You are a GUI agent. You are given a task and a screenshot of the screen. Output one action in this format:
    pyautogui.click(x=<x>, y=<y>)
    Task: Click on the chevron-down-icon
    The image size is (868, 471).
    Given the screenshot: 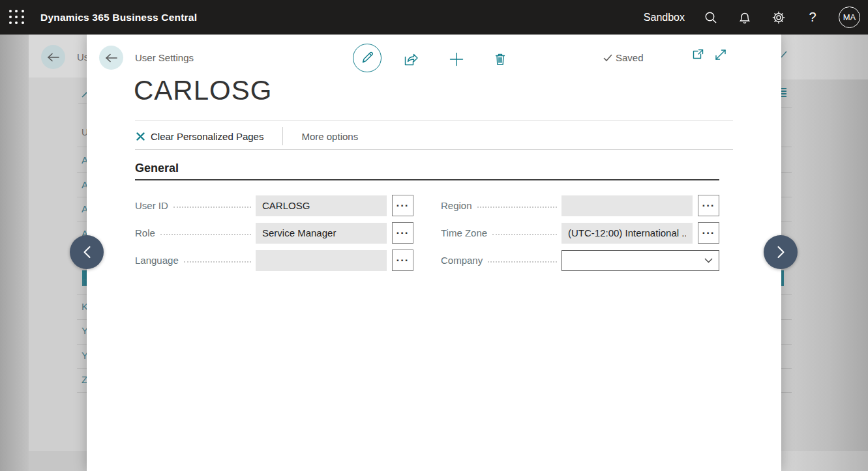 What is the action you would take?
    pyautogui.click(x=708, y=261)
    